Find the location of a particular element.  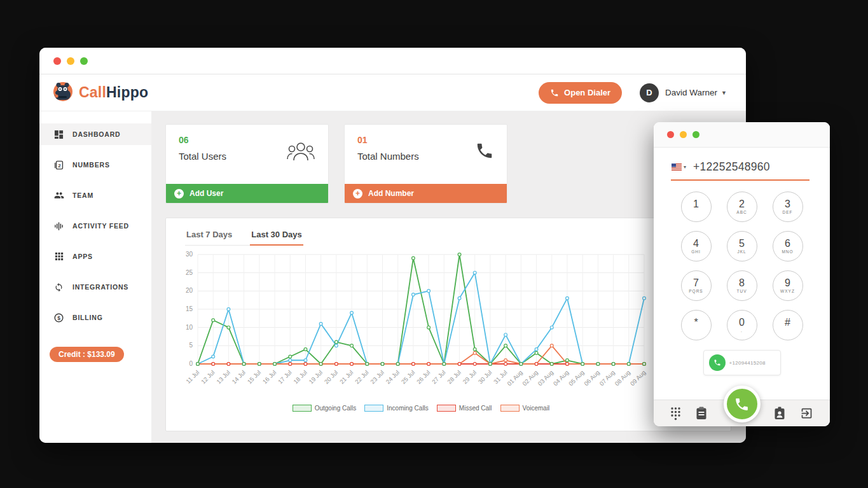

svg-text: 25 is located at coordinates (189, 272).